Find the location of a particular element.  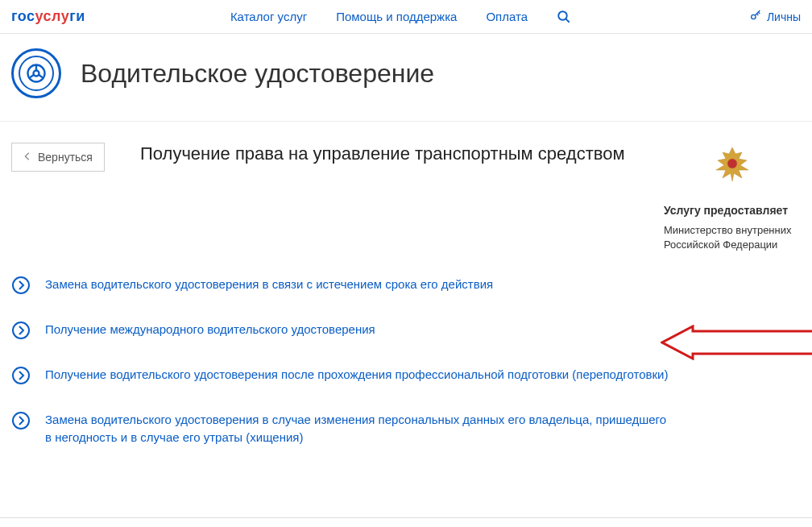

personal-cabinet-link: Личны is located at coordinates (775, 16).